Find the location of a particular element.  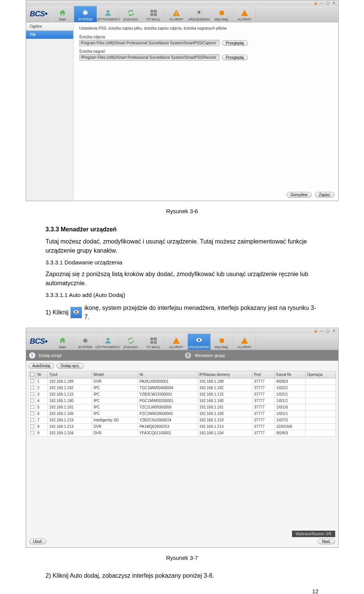

figure-caption-2: Rysunek 3-7 is located at coordinates (182, 558).